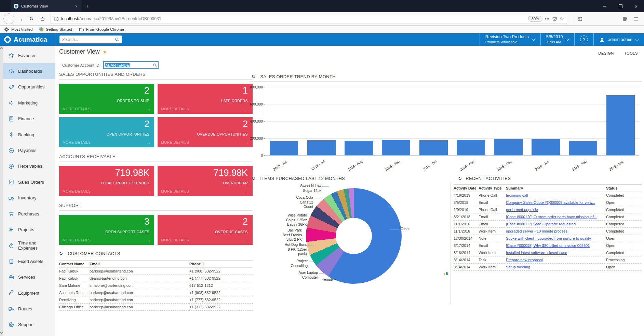 This screenshot has width=644, height=336. I want to click on acumatica-logo: Acumatica, so click(28, 40).